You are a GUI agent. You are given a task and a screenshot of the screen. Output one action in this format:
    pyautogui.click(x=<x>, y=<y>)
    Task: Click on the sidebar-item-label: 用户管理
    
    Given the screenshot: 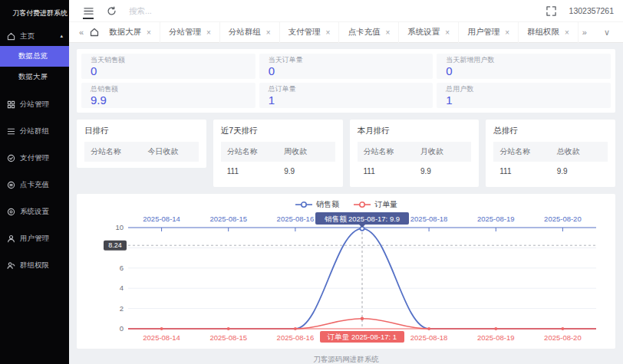 What is the action you would take?
    pyautogui.click(x=35, y=239)
    